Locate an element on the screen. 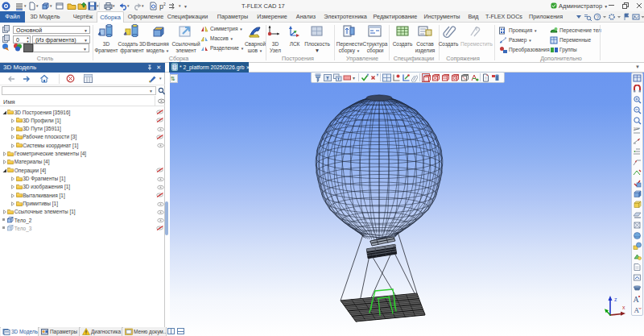 Image resolution: width=644 pixels, height=336 pixels. svg-text: x is located at coordinates (624, 308).